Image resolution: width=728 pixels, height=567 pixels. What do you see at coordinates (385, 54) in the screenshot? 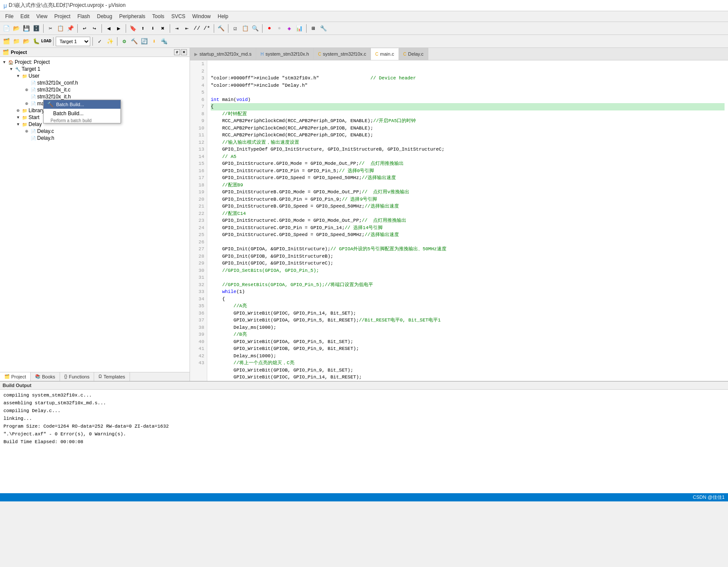
I see `tab-main-c: C main.c` at bounding box center [385, 54].